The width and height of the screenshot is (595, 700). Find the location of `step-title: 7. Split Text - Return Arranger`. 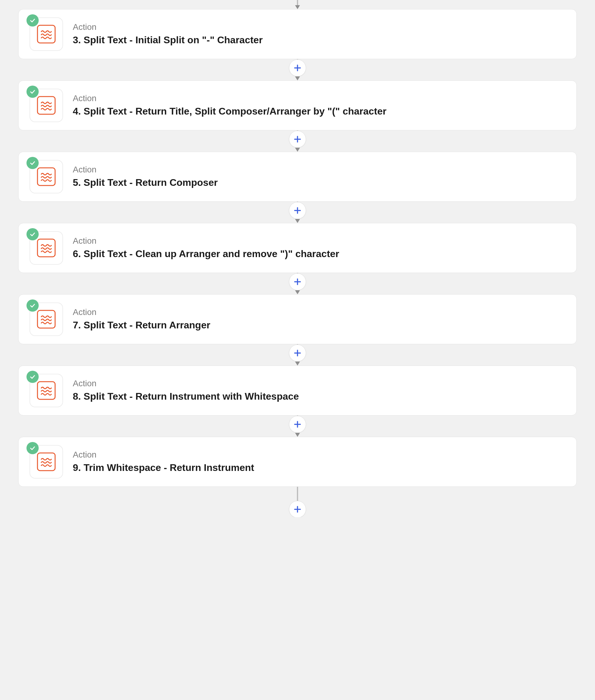

step-title: 7. Split Text - Return Arranger is located at coordinates (319, 325).